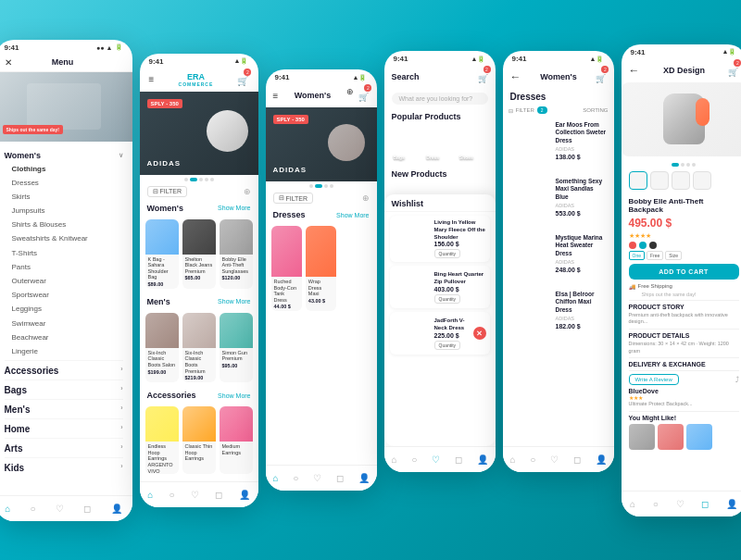 Image resolution: width=741 pixels, height=560 pixels. What do you see at coordinates (633, 504) in the screenshot?
I see `home-nav-6: ⌂` at bounding box center [633, 504].